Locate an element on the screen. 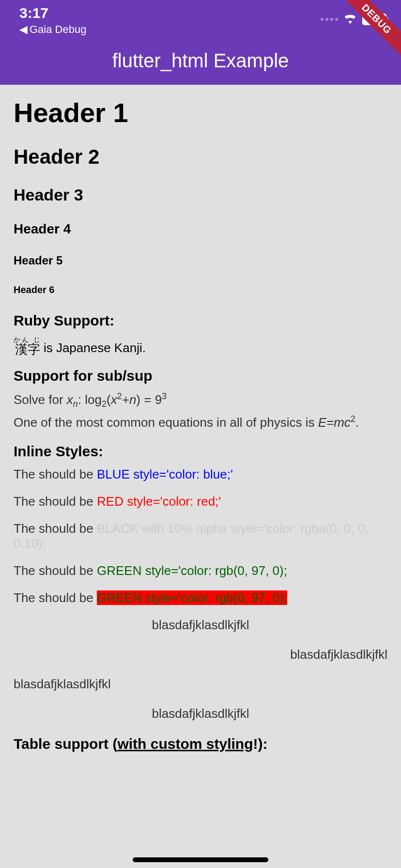 This screenshot has width=401, height=868. status-bar: 3:17 ◀ Gaia Debug is located at coordinates (200, 18).